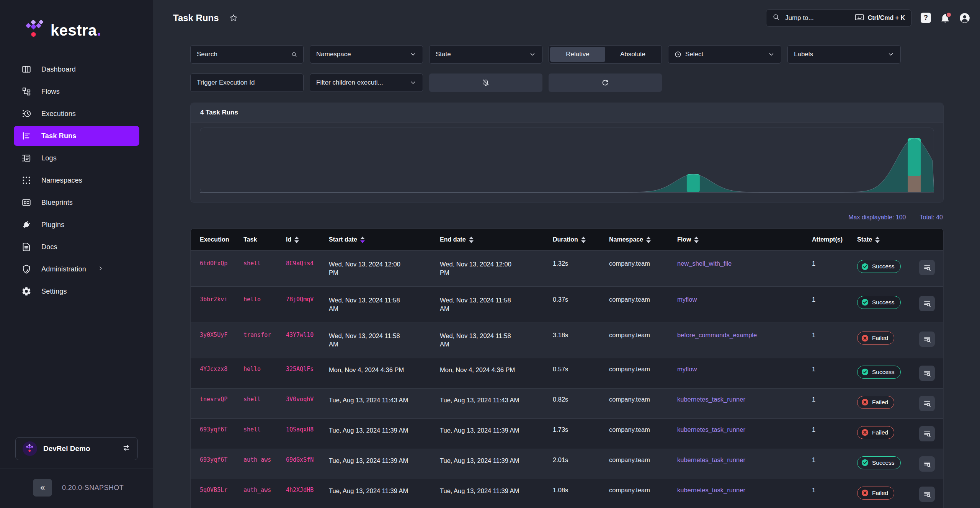 This screenshot has height=508, width=980. What do you see at coordinates (307, 299) in the screenshot?
I see `taskrun-id-link: 7Bj0QmqV` at bounding box center [307, 299].